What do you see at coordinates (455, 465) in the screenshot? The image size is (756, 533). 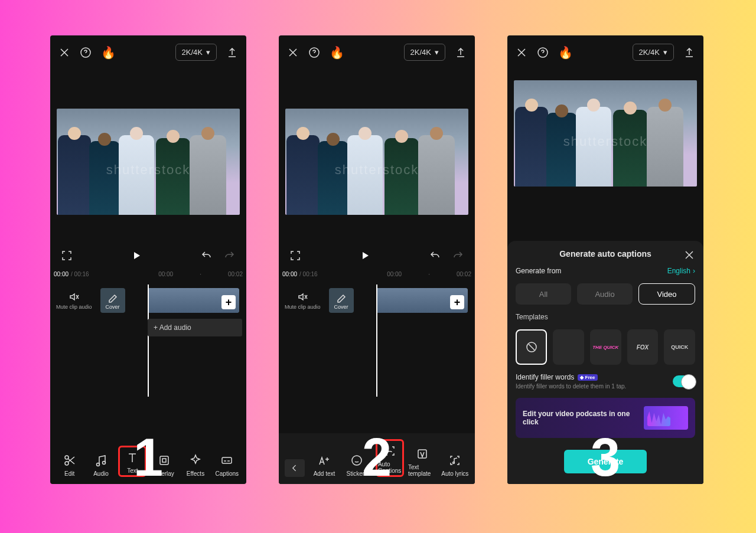 I see `tool-auto-lyrics: Auto lyrics` at bounding box center [455, 465].